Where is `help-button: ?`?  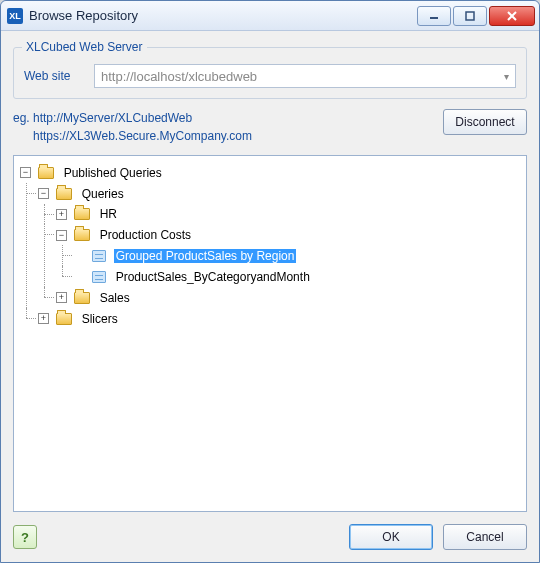
help-button: ? is located at coordinates (25, 537).